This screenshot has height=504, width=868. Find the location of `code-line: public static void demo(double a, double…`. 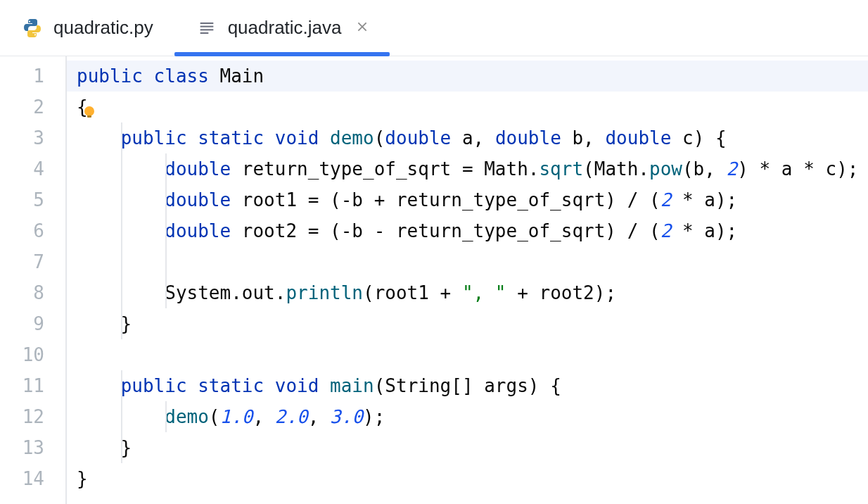

code-line: public static void demo(double a, double… is located at coordinates (467, 138).